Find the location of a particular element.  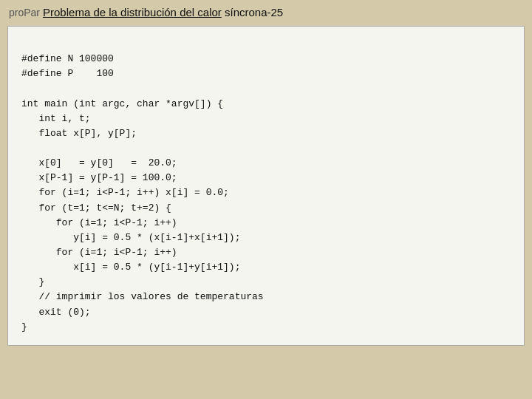

code-line: x[0] = y[0] = 20.0; is located at coordinates (266, 163).